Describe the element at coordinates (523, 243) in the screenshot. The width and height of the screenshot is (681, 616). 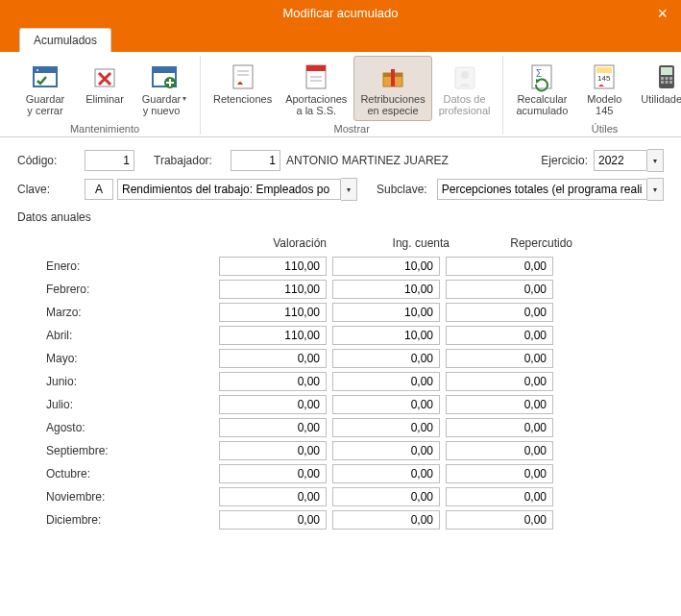
I see `col-repercutido: Repercutido` at that location.